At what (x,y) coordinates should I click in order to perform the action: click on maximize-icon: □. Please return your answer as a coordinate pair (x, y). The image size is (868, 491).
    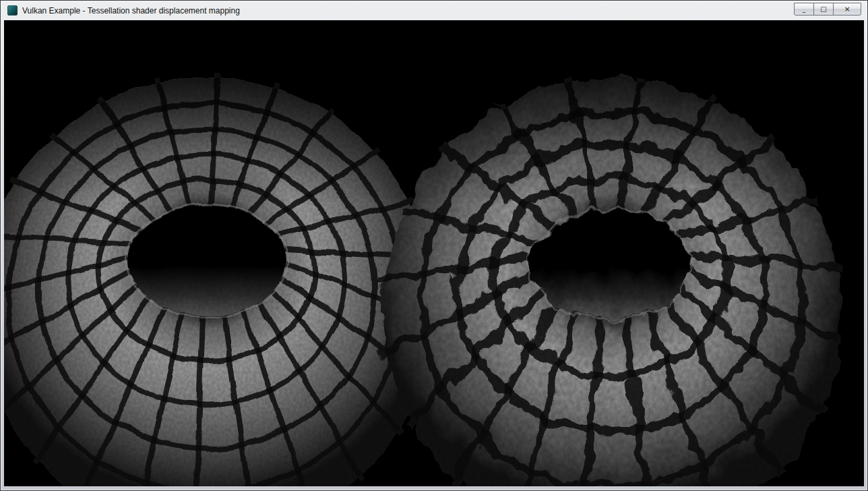
    Looking at the image, I should click on (824, 9).